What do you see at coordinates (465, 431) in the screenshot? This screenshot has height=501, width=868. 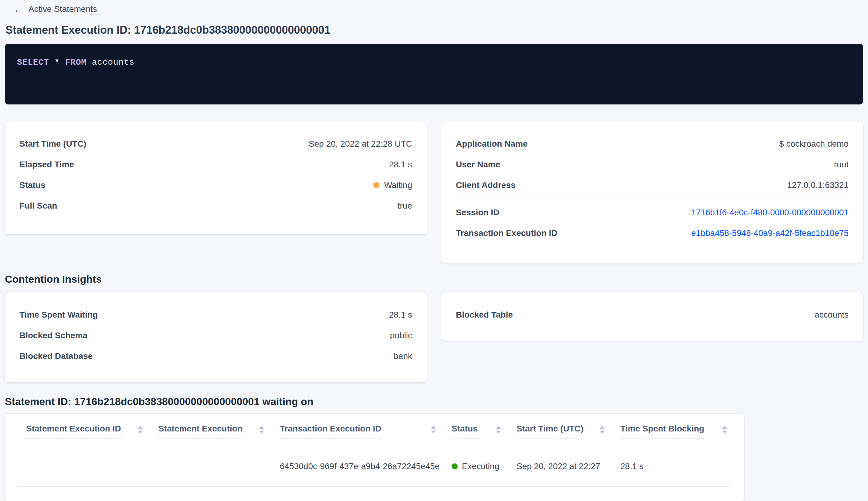 I see `column-header-label: Status` at bounding box center [465, 431].